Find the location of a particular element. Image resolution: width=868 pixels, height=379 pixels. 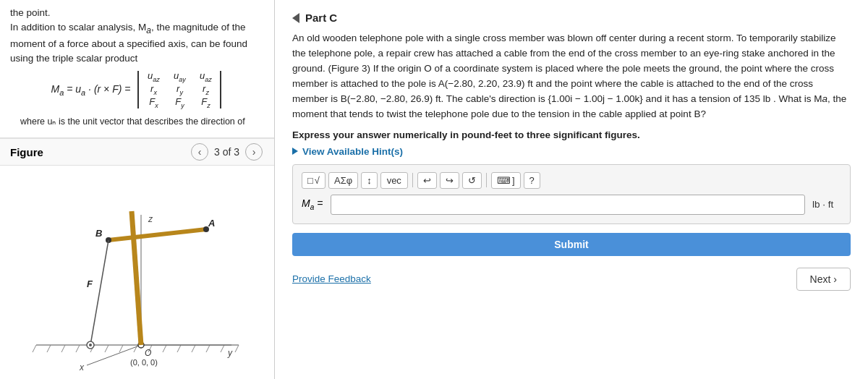

svg-text: x is located at coordinates (82, 367).